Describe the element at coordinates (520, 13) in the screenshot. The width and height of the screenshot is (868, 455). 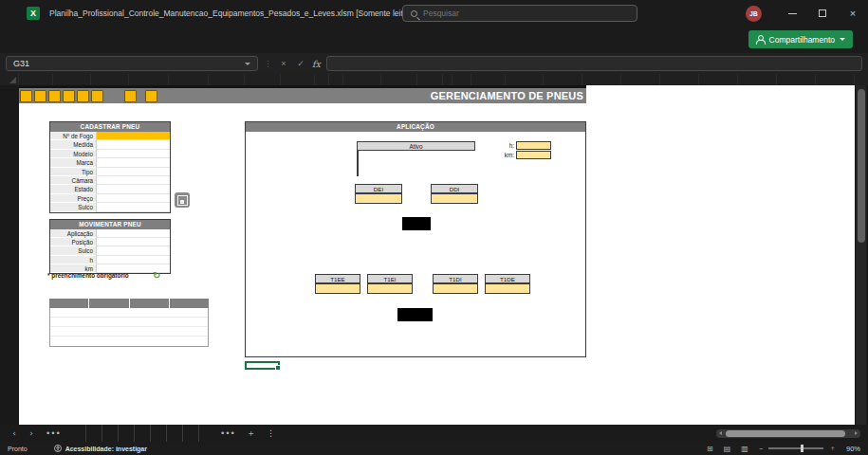
I see `search-box` at that location.